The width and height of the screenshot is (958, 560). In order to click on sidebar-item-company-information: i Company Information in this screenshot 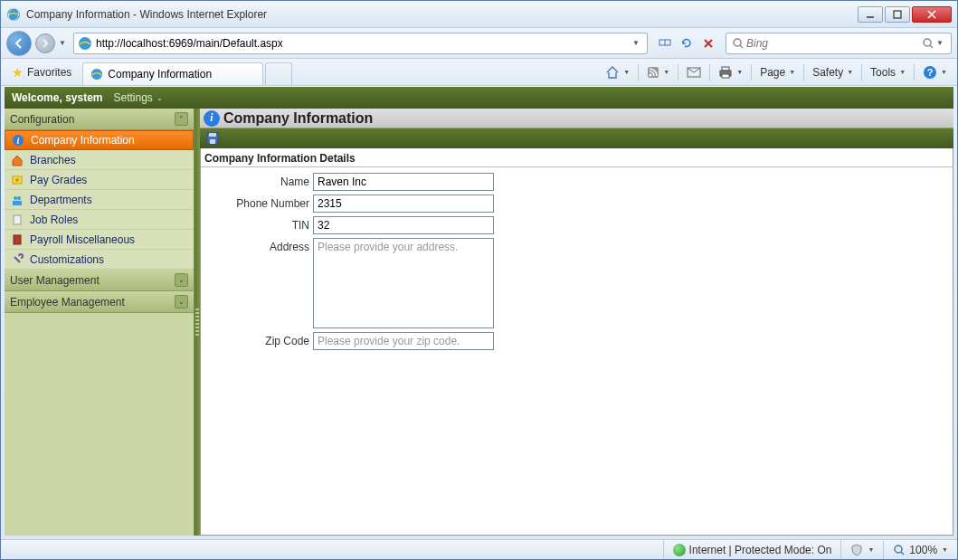, I will do `click(100, 140)`.